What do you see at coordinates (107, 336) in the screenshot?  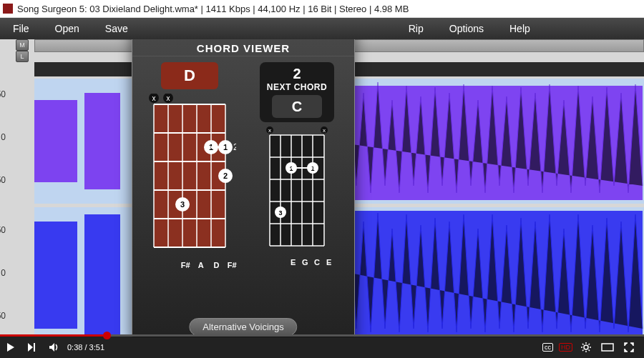 I see `video-progress-handle` at bounding box center [107, 336].